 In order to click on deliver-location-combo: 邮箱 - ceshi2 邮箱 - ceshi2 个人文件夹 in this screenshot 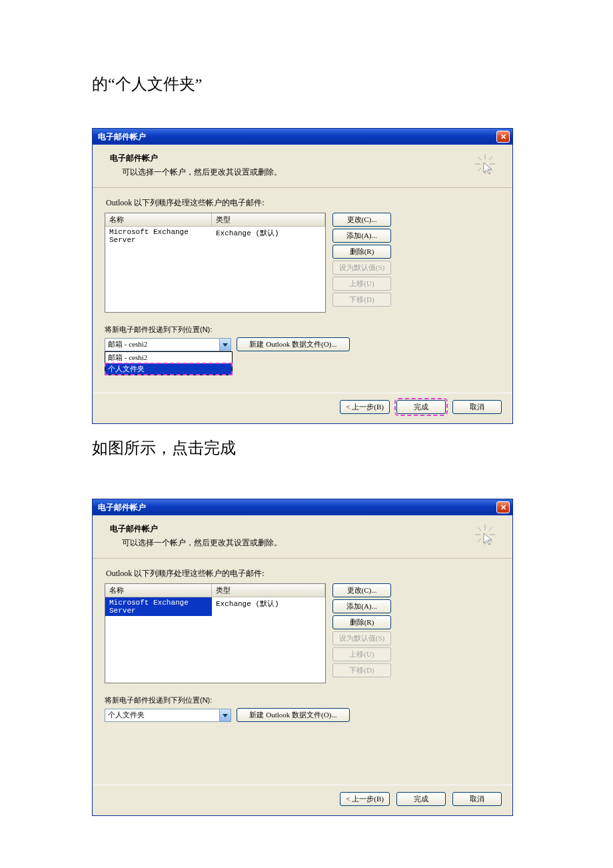, I will do `click(168, 345)`.